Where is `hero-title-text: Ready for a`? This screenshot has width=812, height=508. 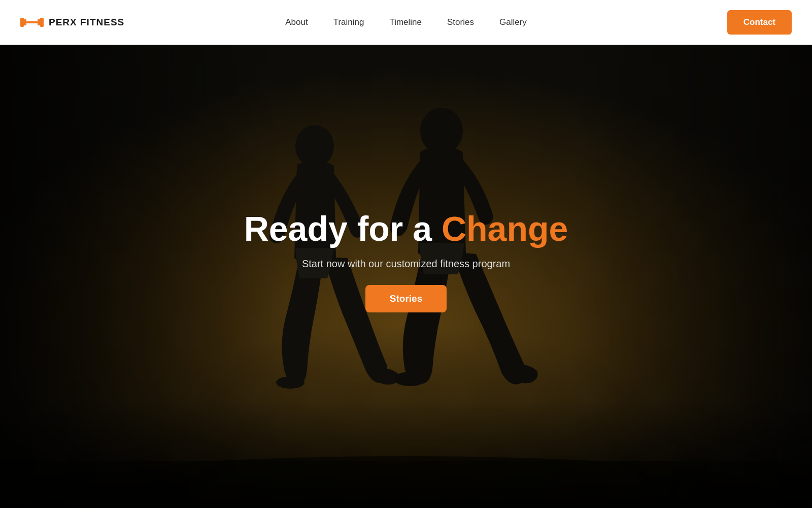
hero-title-text: Ready for a is located at coordinates (343, 229).